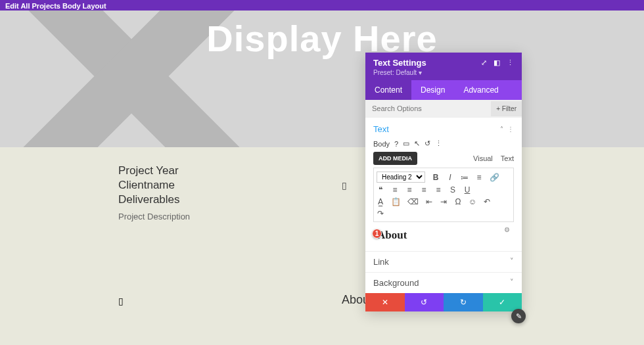  What do you see at coordinates (453, 190) in the screenshot?
I see `strike-icon: S` at bounding box center [453, 190].